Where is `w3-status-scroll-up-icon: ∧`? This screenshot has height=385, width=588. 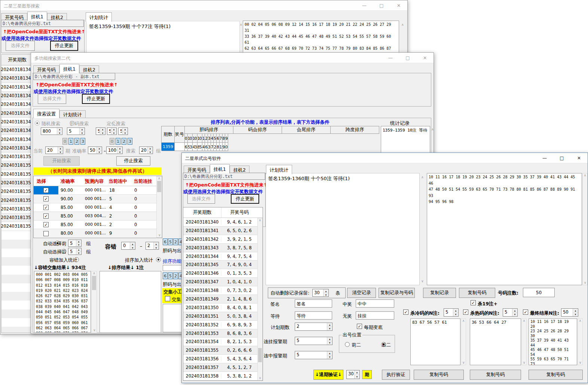 w3-status-scroll-up-icon: ∧ is located at coordinates (423, 177).